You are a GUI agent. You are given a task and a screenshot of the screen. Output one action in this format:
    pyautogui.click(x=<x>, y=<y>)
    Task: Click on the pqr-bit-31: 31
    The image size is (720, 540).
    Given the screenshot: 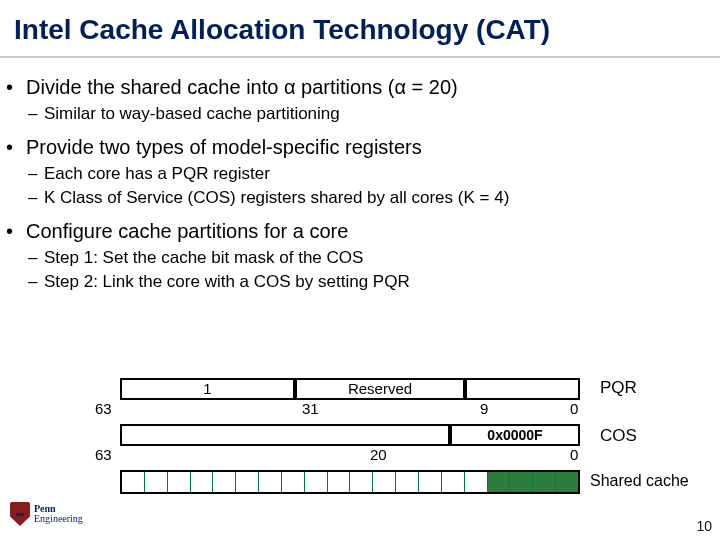 What is the action you would take?
    pyautogui.click(x=310, y=408)
    